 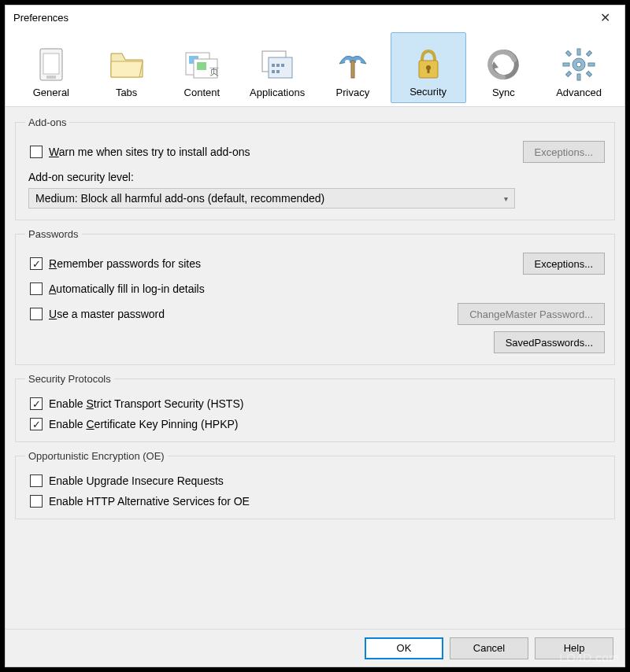 I want to click on master-password-checkbox, so click(x=36, y=314).